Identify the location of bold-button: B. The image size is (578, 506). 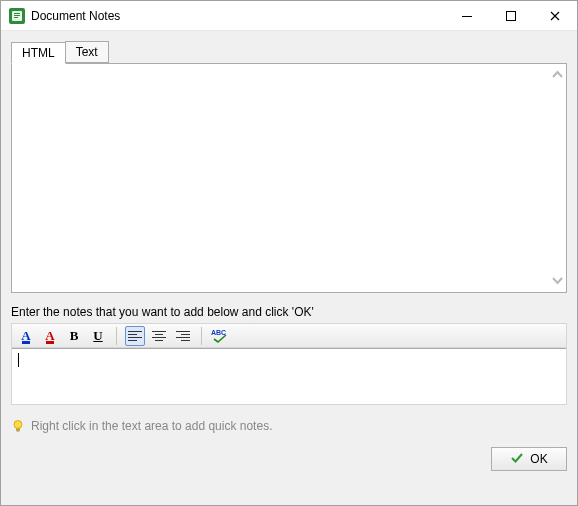
(74, 336).